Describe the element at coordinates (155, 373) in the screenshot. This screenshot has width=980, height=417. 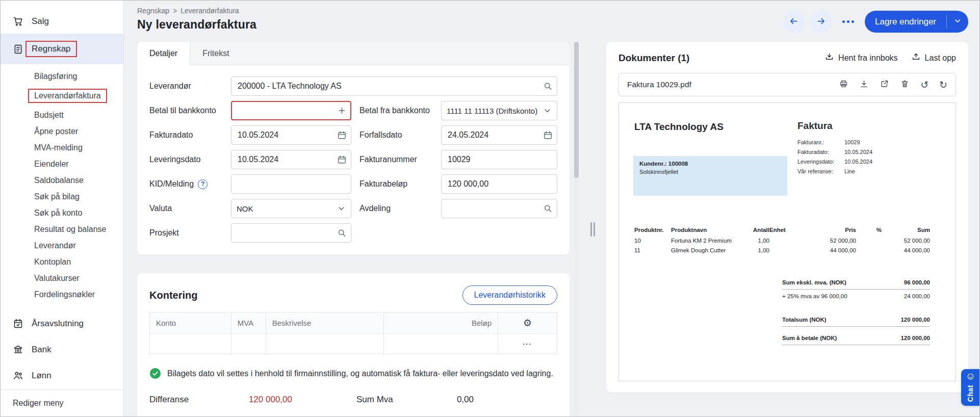
I see `check-circle-icon` at that location.